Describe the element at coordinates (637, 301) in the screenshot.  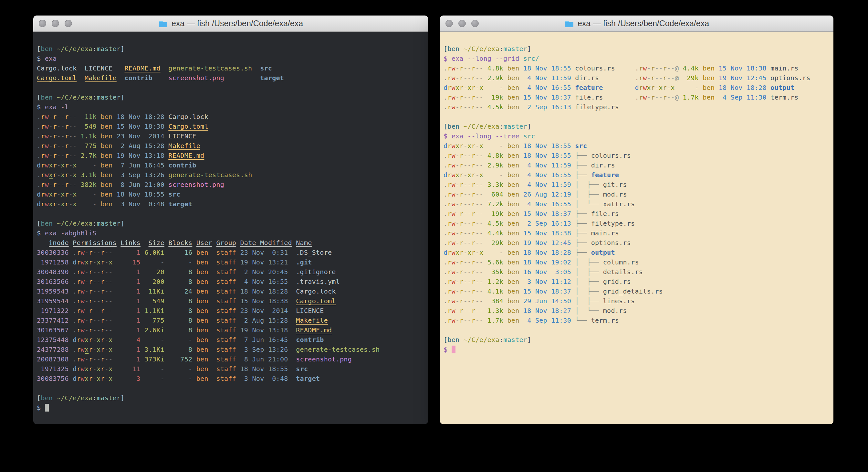
I see `terminal-line: .rw-r--r-- 384 ben 29 Jun 14:50 │ ├── li…` at that location.